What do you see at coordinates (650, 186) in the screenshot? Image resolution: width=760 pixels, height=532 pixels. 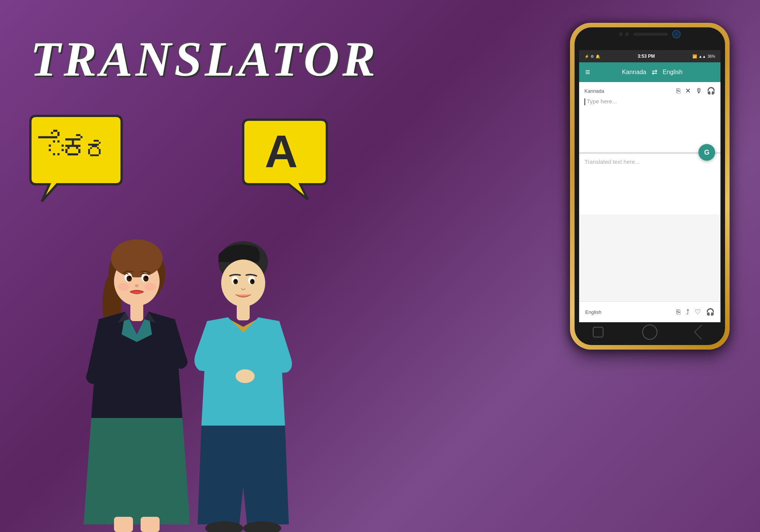 I see `phone-mockup: ⚡ ⚙ 🔔 3:53 PM 📶 ▲▲ 36% ≡ Kannada` at bounding box center [650, 186].